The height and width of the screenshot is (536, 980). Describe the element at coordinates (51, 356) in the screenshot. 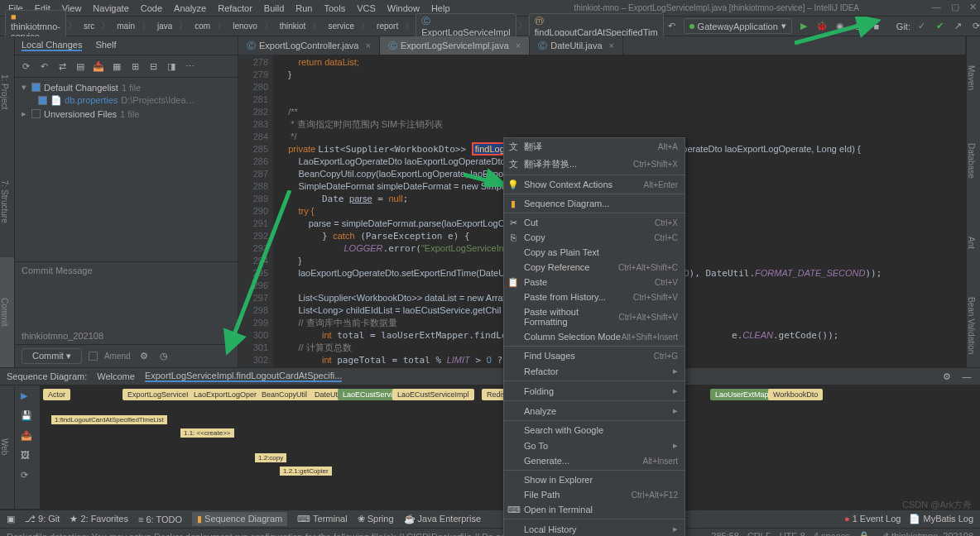

I see `commit-button: Commit ▾` at that location.